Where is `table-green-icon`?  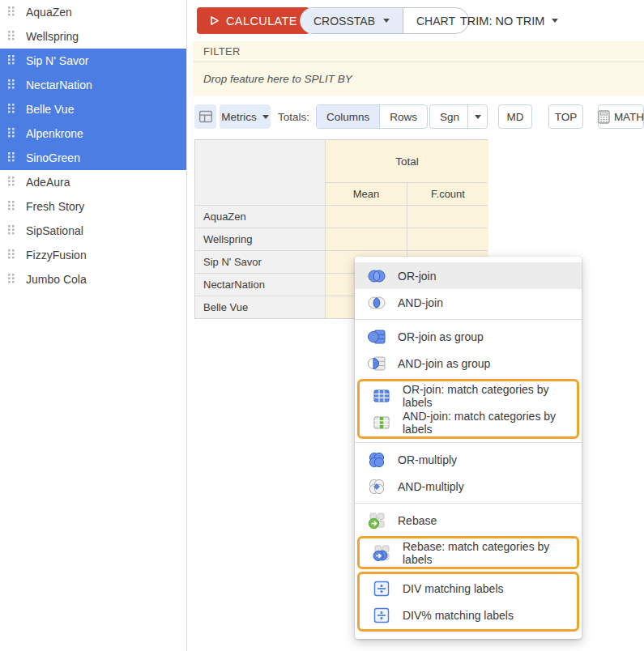
table-green-icon is located at coordinates (382, 423).